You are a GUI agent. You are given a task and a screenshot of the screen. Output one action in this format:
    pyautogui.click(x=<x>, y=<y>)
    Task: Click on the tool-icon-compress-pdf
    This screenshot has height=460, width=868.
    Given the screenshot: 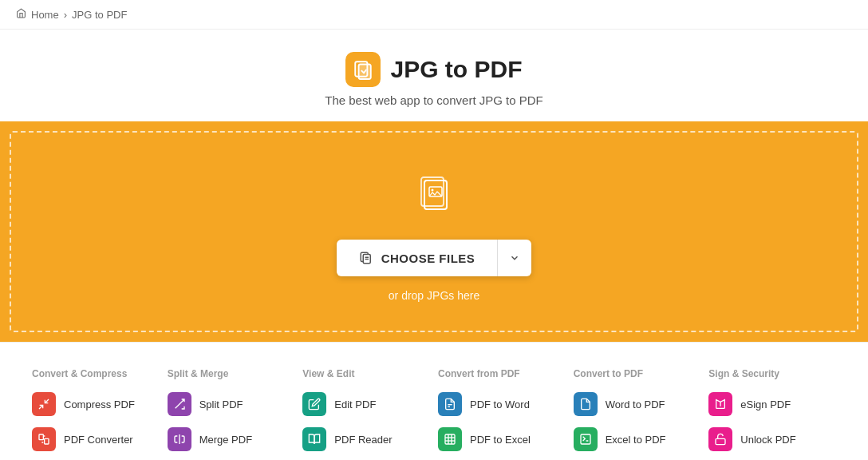 What is the action you would take?
    pyautogui.click(x=44, y=404)
    